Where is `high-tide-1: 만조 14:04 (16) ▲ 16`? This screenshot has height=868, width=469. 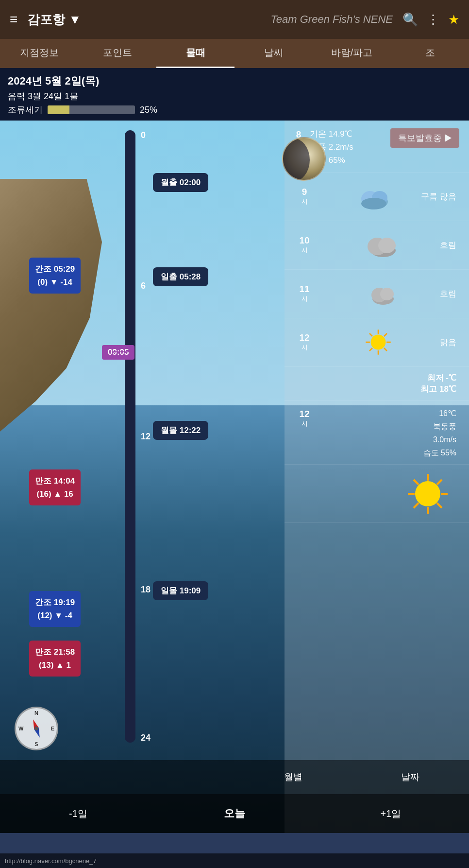 high-tide-1: 만조 14:04 (16) ▲ 16 is located at coordinates (55, 487).